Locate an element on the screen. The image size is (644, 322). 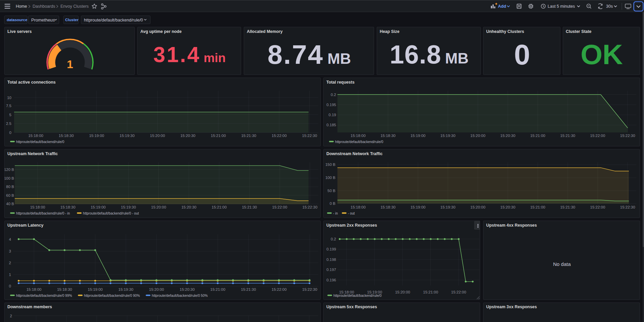
svg-text: Total requests is located at coordinates (340, 82).